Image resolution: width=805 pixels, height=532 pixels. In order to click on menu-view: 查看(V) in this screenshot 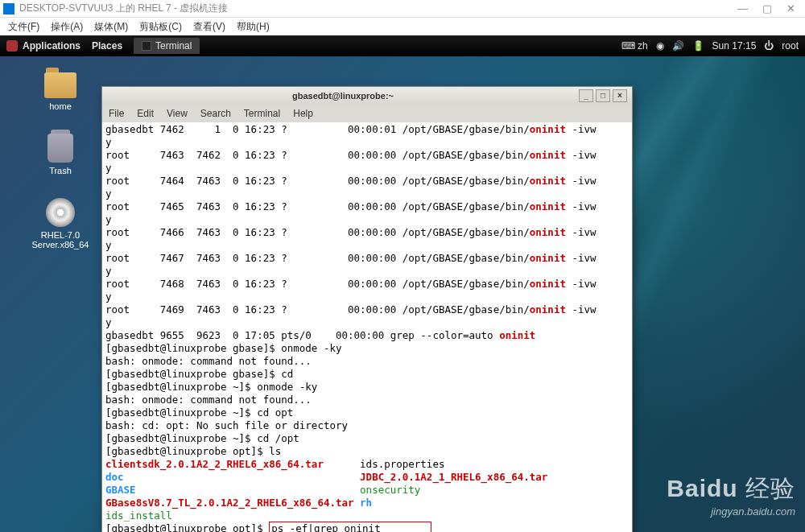, I will do `click(209, 27)`.